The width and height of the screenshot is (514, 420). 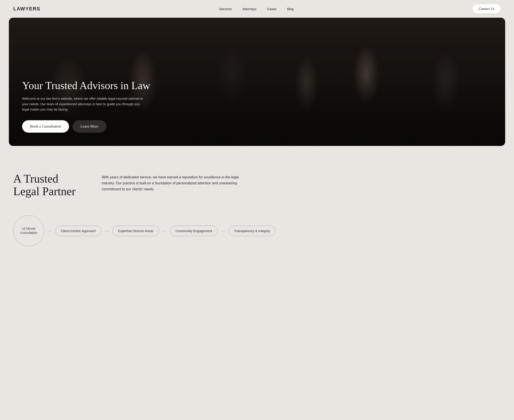 What do you see at coordinates (249, 9) in the screenshot?
I see `nav-attorneys: Attorneys` at bounding box center [249, 9].